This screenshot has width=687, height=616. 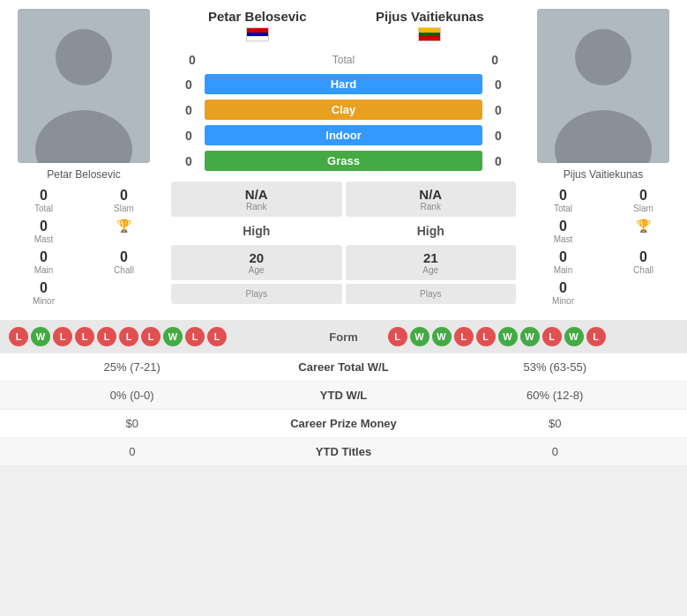 I want to click on left-age-card: 20 Age, so click(x=257, y=263).